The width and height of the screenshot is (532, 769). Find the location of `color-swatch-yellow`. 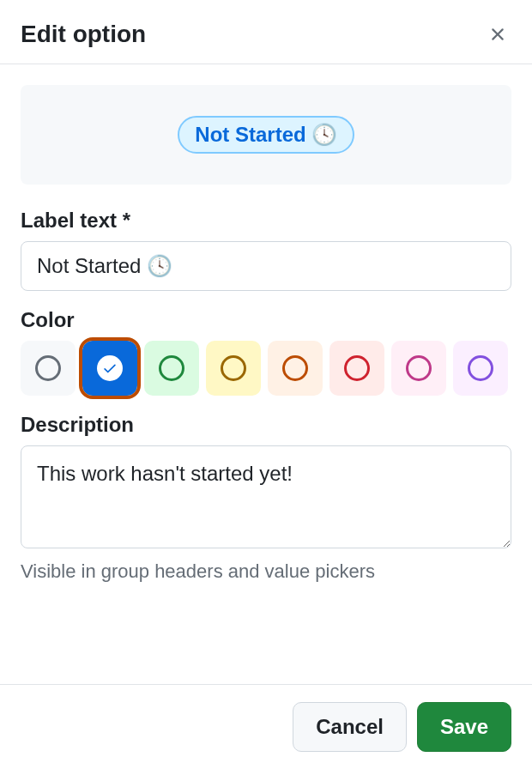

color-swatch-yellow is located at coordinates (233, 368).